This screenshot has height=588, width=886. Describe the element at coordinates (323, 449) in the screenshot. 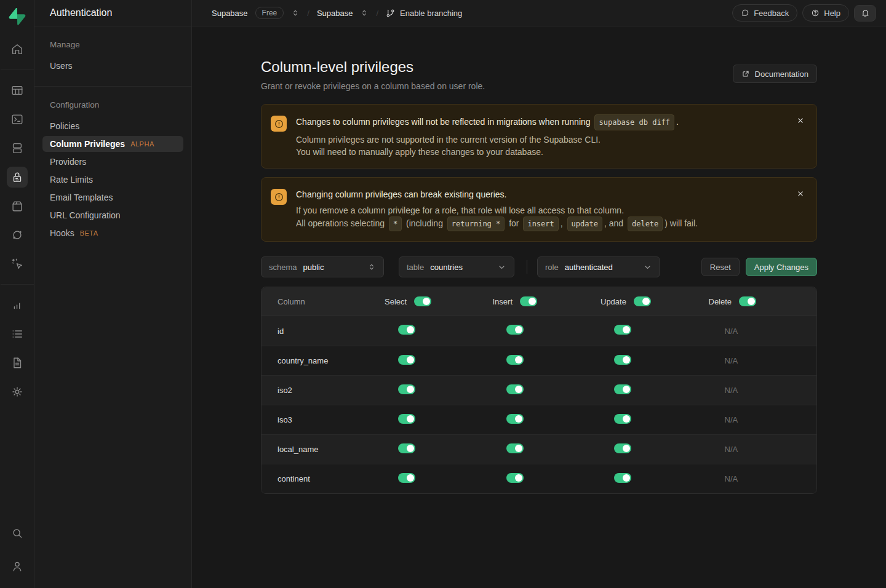

I see `column-name: local_name` at that location.